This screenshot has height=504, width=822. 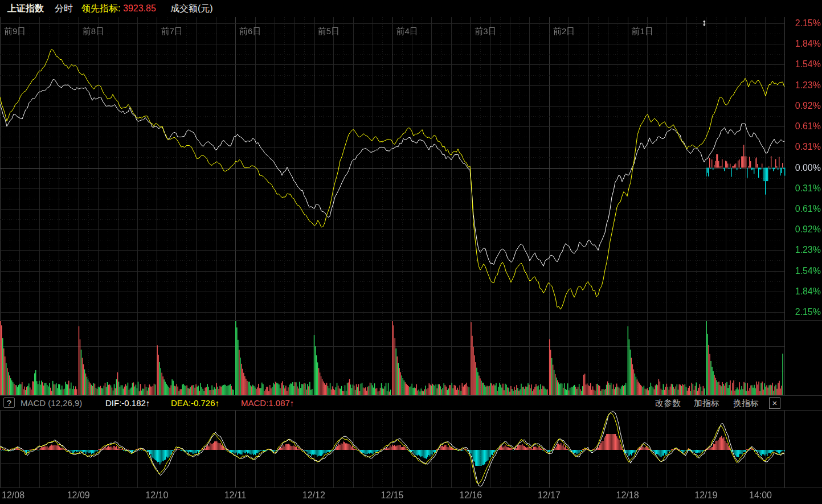 I want to click on time-axis-label: 12/15, so click(x=392, y=495).